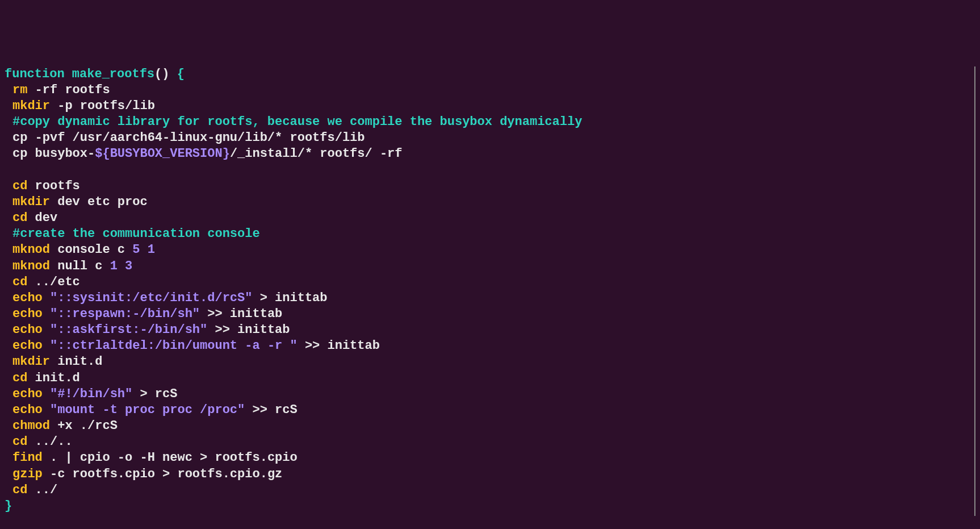 This screenshot has width=980, height=529. What do you see at coordinates (489, 410) in the screenshot?
I see `code-line: echo "mount -t proc proc /proc" >> rcS` at bounding box center [489, 410].